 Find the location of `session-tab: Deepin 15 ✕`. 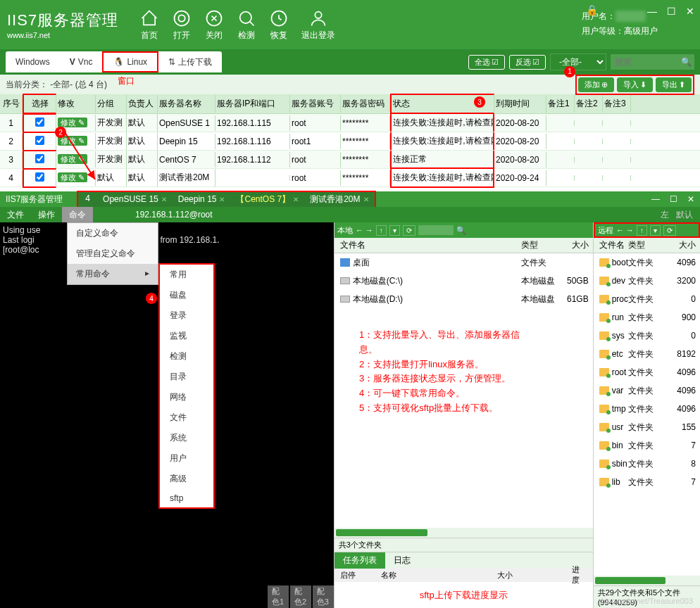

session-tab: Deepin 15 ✕ is located at coordinates (201, 200).